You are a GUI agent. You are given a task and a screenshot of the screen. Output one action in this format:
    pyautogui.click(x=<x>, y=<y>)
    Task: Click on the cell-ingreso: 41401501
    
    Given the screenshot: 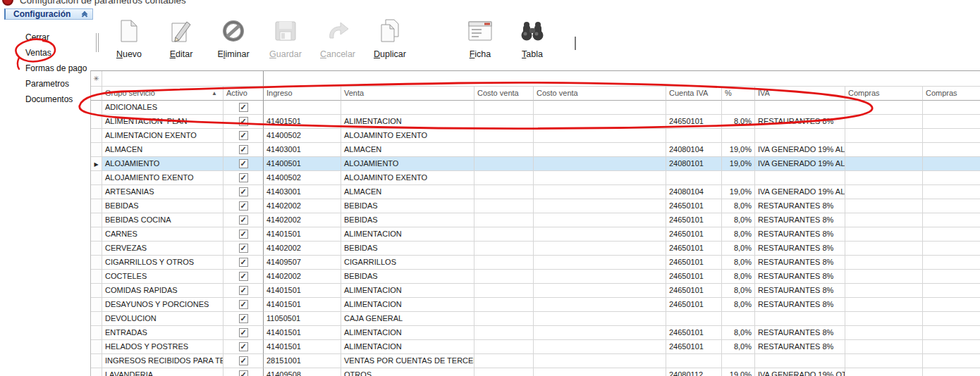 What is the action you would take?
    pyautogui.click(x=302, y=122)
    